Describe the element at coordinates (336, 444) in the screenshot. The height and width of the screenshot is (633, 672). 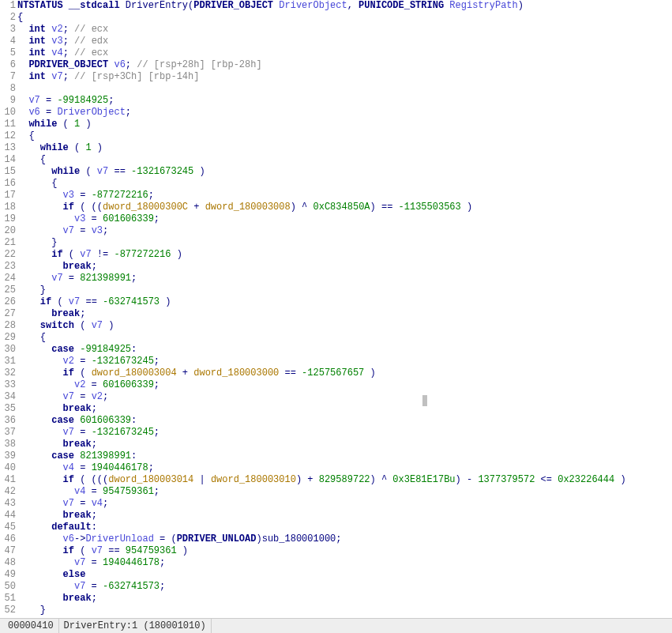
I see `code-line: 38 break;` at that location.